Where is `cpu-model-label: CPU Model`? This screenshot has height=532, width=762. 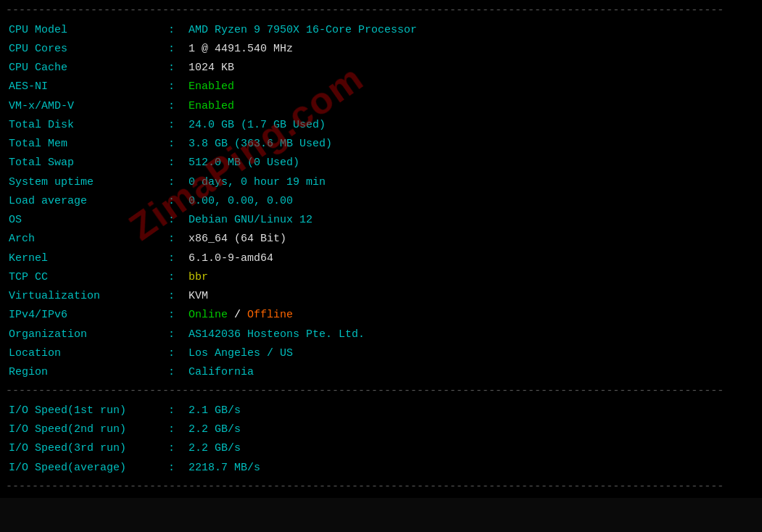
cpu-model-label: CPU Model is located at coordinates (88, 30).